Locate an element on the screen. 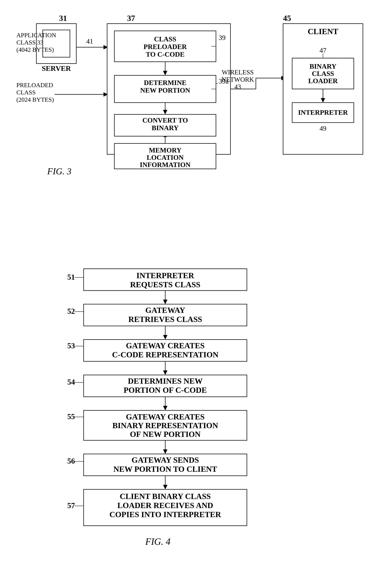 The height and width of the screenshot is (568, 392). svg-text: CONVERT TO is located at coordinates (165, 120).